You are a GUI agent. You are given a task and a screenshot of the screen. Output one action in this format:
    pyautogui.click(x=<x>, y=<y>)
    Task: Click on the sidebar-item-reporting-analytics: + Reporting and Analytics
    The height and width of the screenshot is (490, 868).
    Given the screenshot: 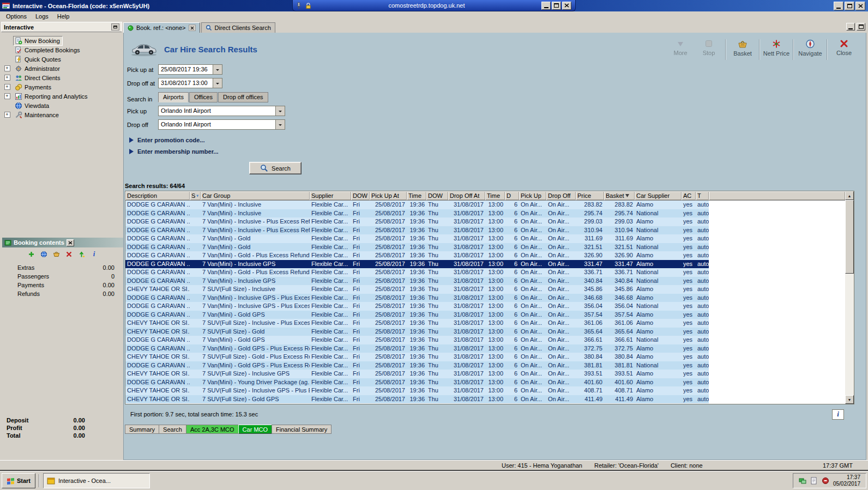 What is the action you would take?
    pyautogui.click(x=62, y=96)
    